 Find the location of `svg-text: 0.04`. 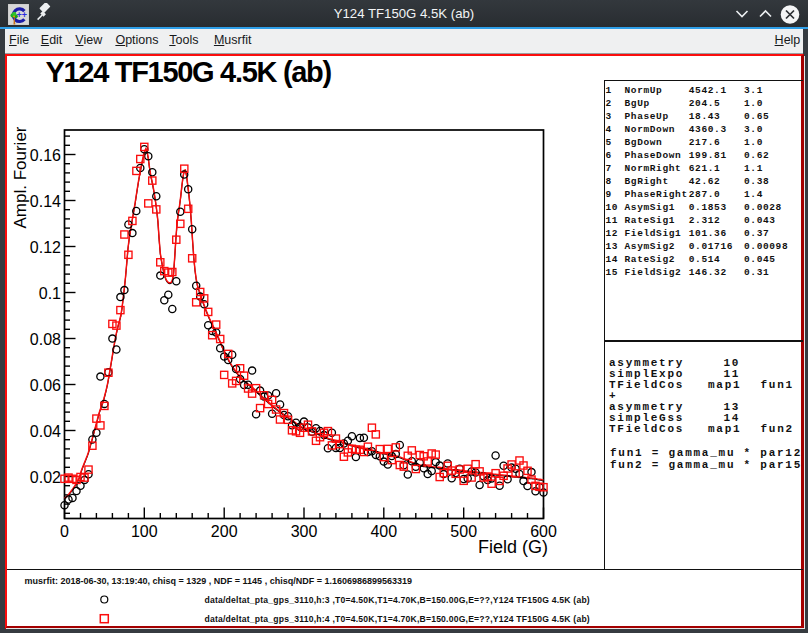

svg-text: 0.04 is located at coordinates (46, 432).